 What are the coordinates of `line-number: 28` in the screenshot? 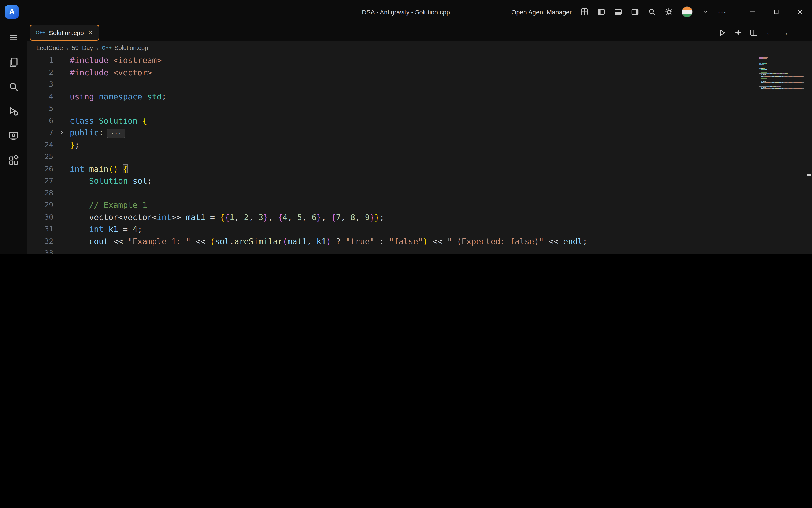 It's located at (40, 193).